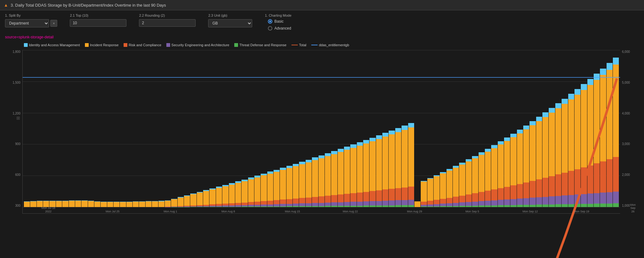  I want to click on x-axis-label: Mon Jul 25, so click(113, 211).